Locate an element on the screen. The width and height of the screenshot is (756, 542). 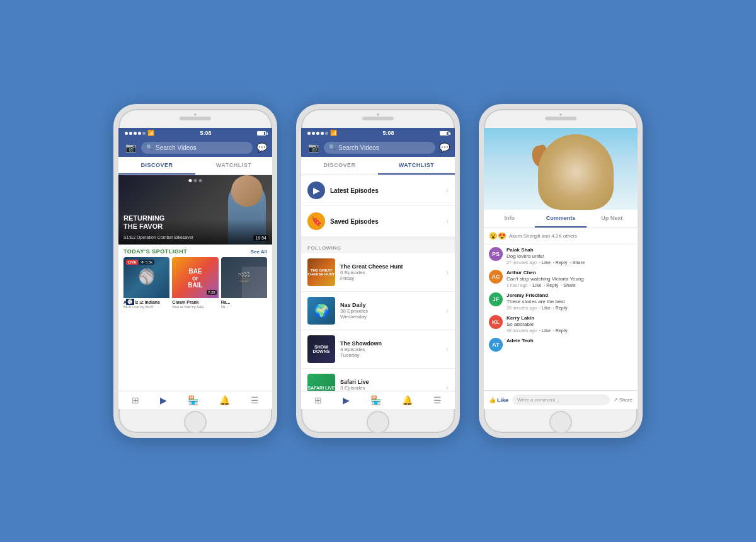
video-thumb-1: ⚾ LIVE 👁 5.5k ⚾ LIVE Angels at Indians M… is located at coordinates (146, 283).